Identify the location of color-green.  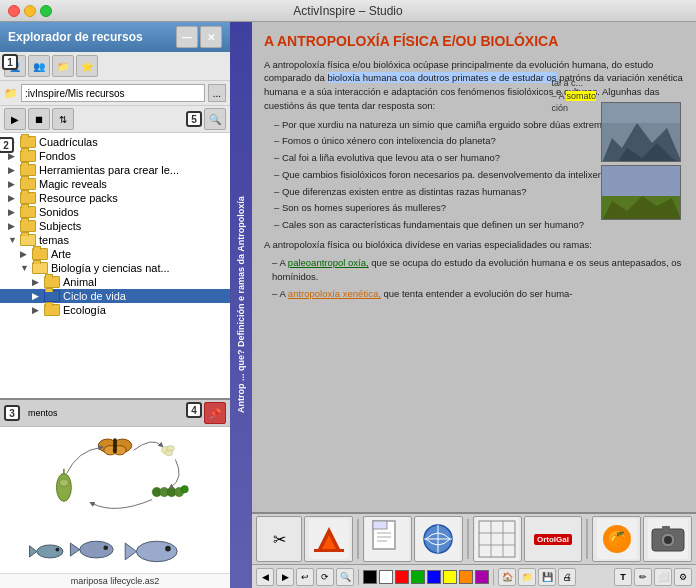
(418, 577).